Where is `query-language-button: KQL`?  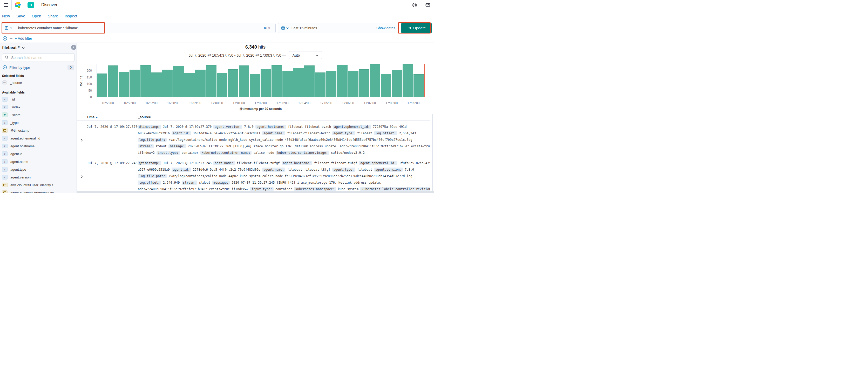
query-language-button: KQL is located at coordinates (268, 28).